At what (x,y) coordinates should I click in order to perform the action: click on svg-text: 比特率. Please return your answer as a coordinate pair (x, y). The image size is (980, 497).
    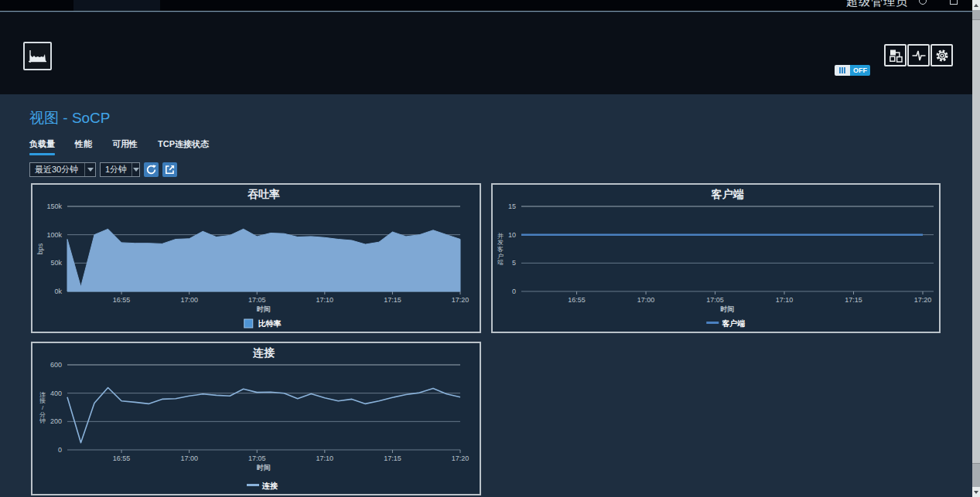
    Looking at the image, I should click on (270, 323).